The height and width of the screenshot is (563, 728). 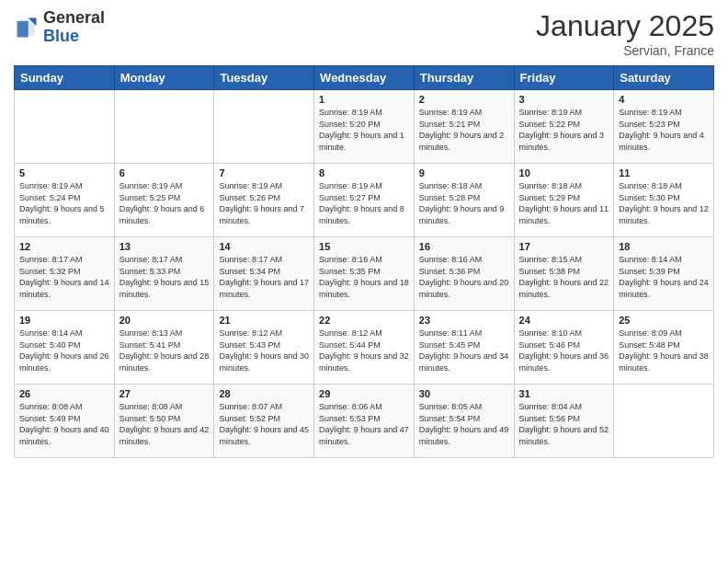 What do you see at coordinates (165, 394) in the screenshot?
I see `day-number: 27` at bounding box center [165, 394].